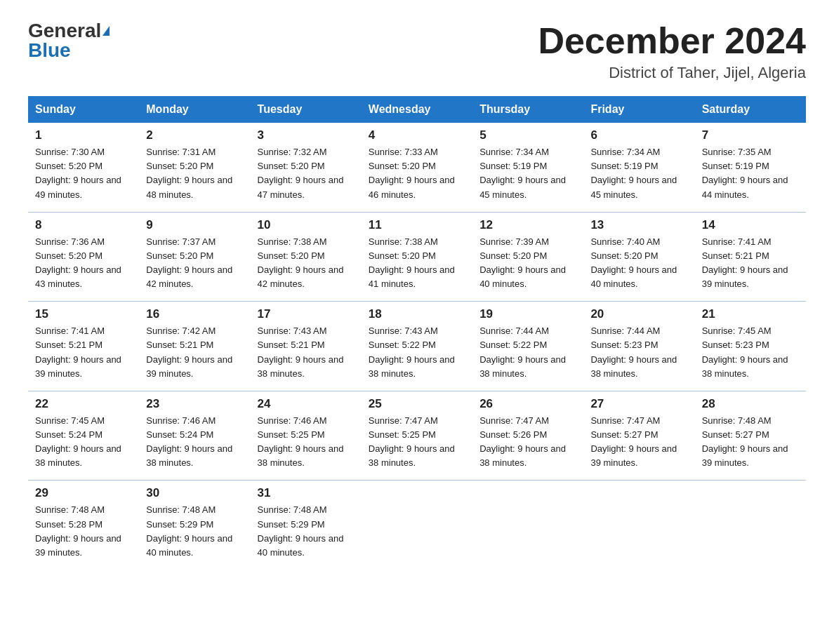  I want to click on calendar-cell: 3 Sunrise: 7:32 AMSunset: 5:20 PMDayligh…, so click(306, 167).